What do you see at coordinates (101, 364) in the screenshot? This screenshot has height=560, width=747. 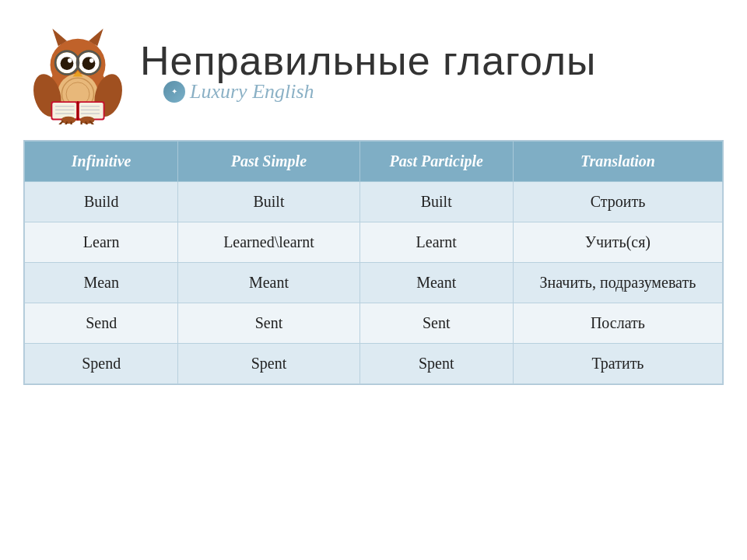 I see `cell-infinitive: Spend` at bounding box center [101, 364].